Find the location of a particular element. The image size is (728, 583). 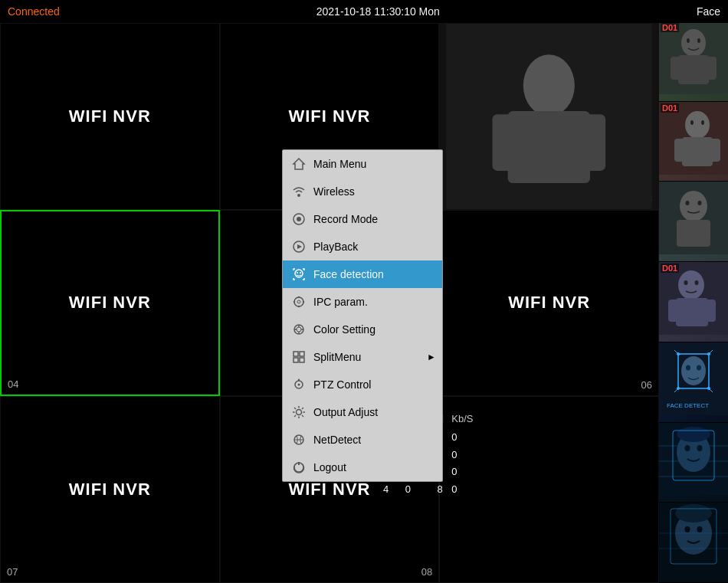

menu-item-ptz-control: PTZ Control is located at coordinates (362, 385).